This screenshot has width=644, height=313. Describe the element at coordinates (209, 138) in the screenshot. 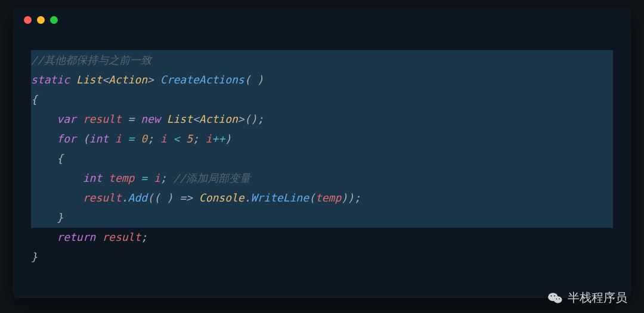

I see `ident-i-3: i` at that location.